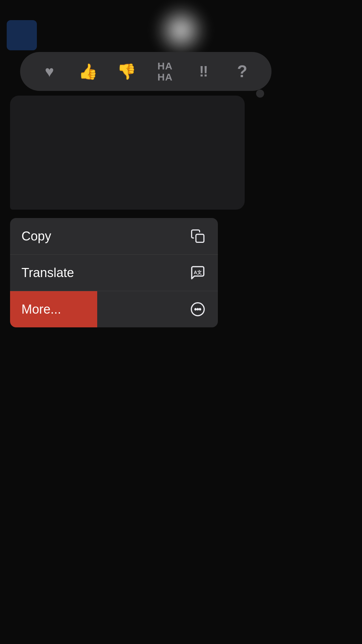 The width and height of the screenshot is (362, 644). What do you see at coordinates (242, 71) in the screenshot?
I see `reaction-question: ?` at bounding box center [242, 71].